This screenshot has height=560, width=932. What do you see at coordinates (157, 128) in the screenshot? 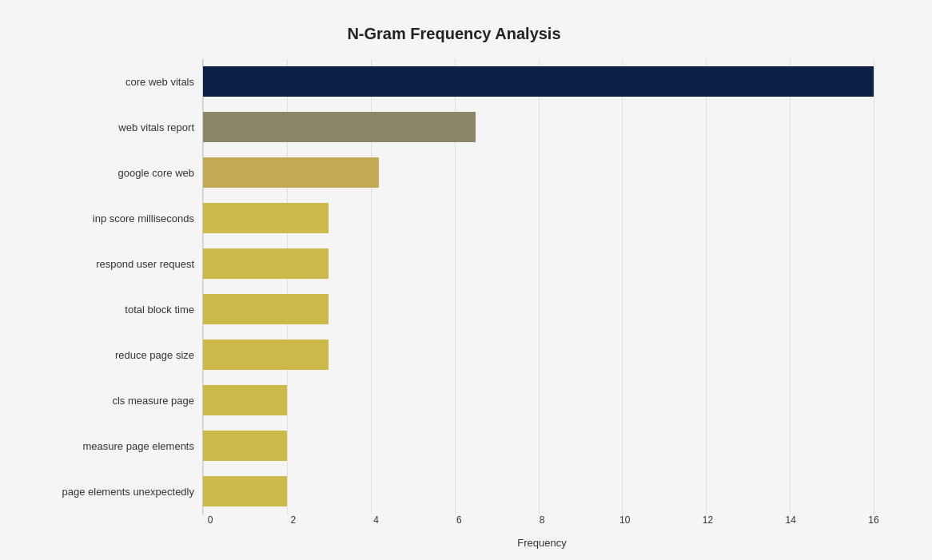
I see `y-label: web vitals report` at bounding box center [157, 128].